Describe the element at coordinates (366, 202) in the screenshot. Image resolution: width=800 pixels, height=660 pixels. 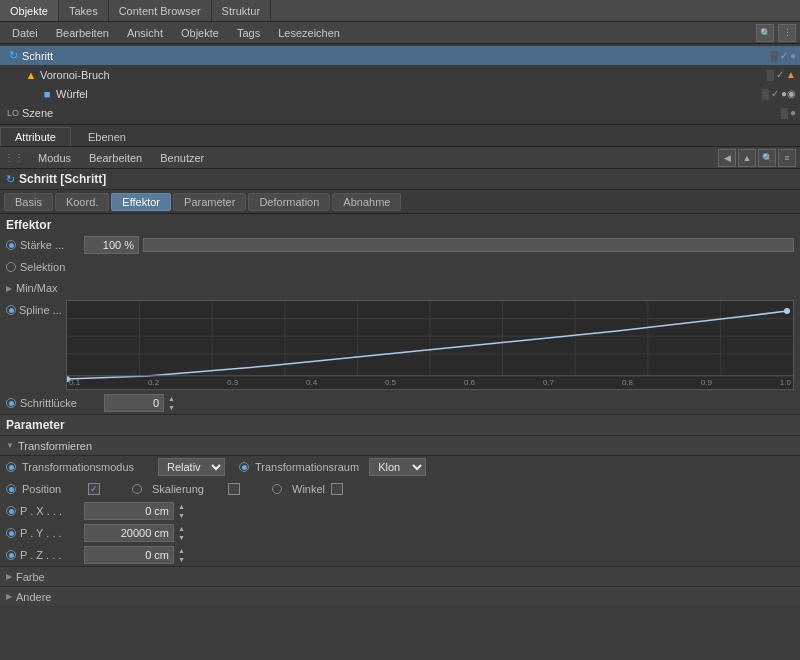
I see `sub-tab-abnahme: Abnahme` at that location.